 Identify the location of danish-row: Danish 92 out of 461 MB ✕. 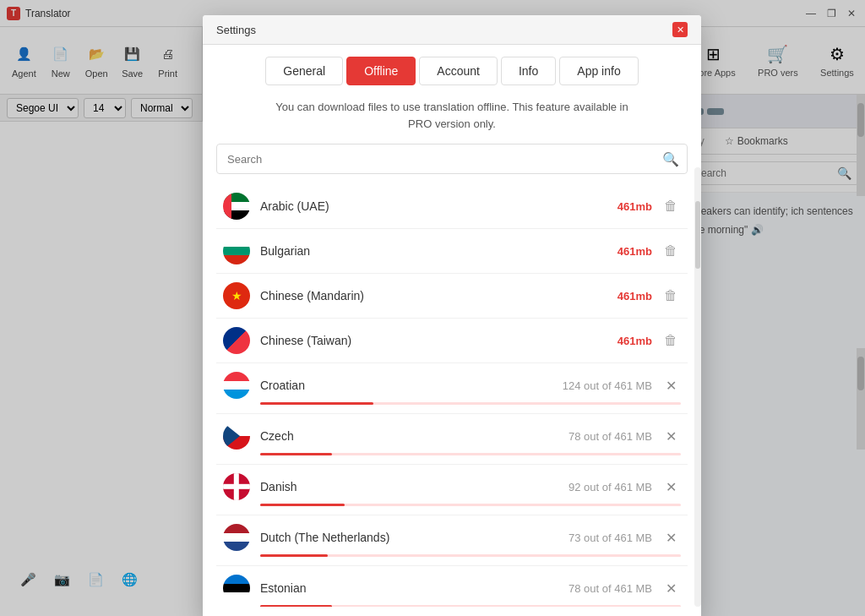
(452, 487).